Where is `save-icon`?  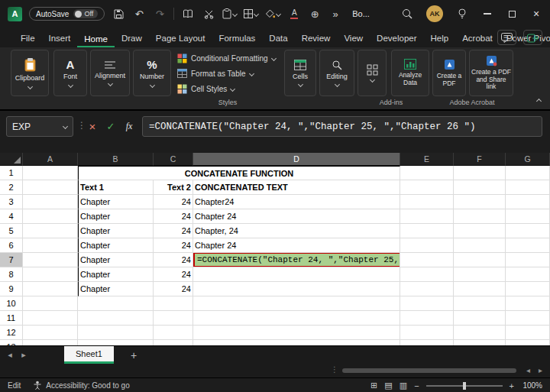 save-icon is located at coordinates (118, 14).